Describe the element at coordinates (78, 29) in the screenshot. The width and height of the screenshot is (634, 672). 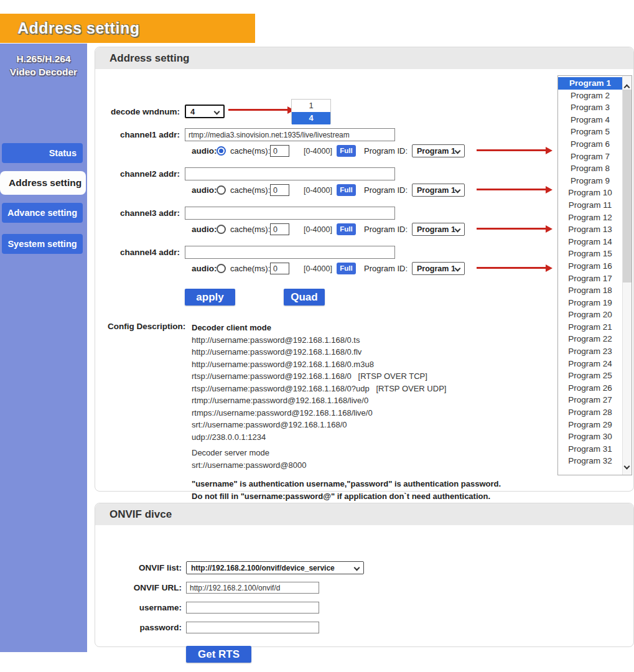
I see `page-banner-title: Address setting` at that location.